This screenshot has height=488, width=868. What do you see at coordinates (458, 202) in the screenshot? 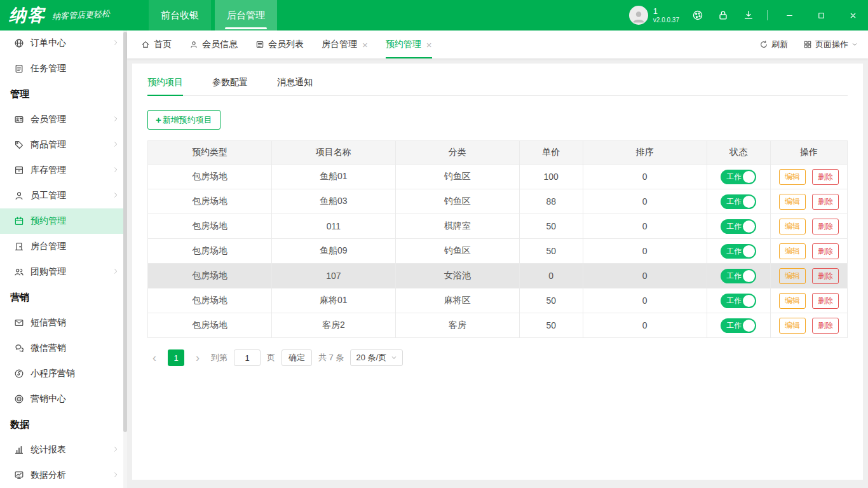
I see `cell-category: 钓鱼区` at bounding box center [458, 202].